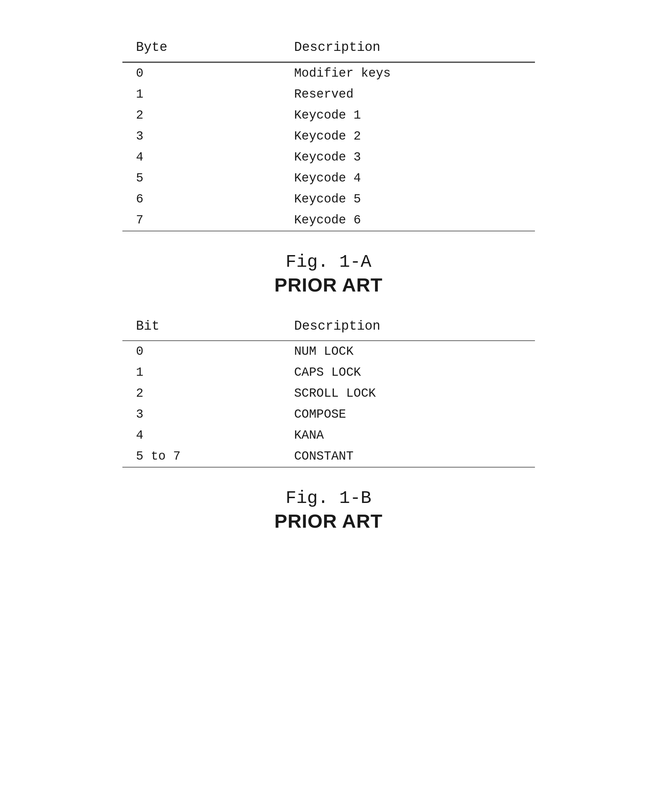  Describe the element at coordinates (195, 327) in the screenshot. I see `fig1b-col-bit: Bit` at that location.